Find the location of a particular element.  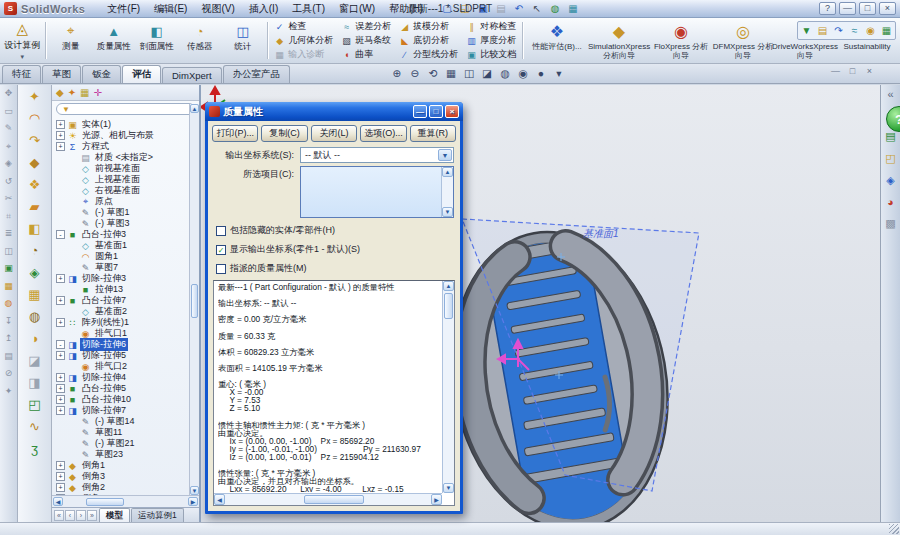

doc-restore-button: □ is located at coordinates (852, 71).